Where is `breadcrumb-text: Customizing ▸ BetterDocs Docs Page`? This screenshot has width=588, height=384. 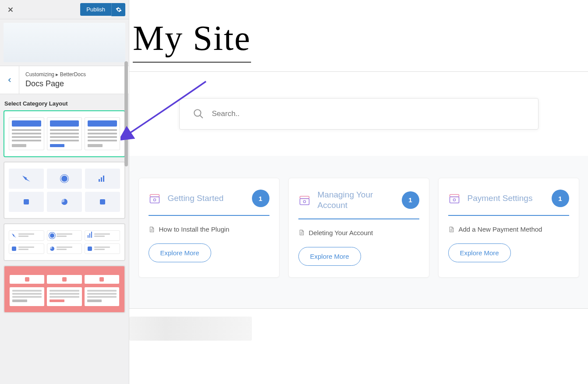
breadcrumb-text: Customizing ▸ BetterDocs Docs Page is located at coordinates (56, 80).